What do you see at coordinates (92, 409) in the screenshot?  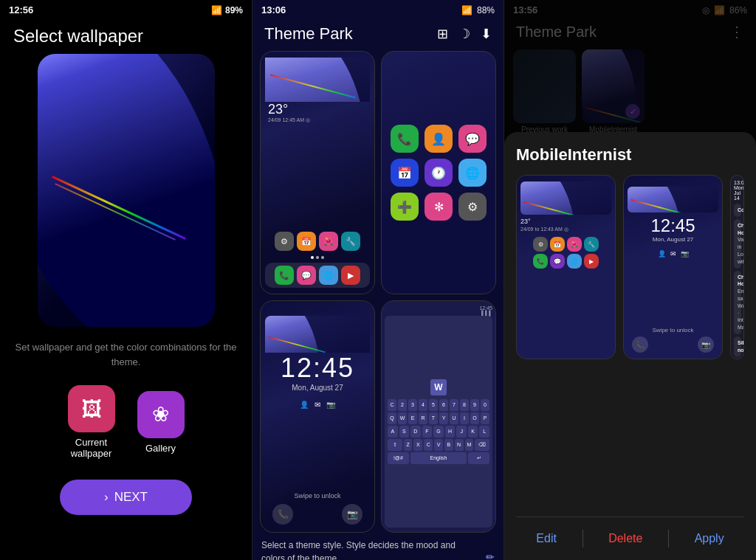 I see `current-wallpaper-icon: 🖼` at bounding box center [92, 409].